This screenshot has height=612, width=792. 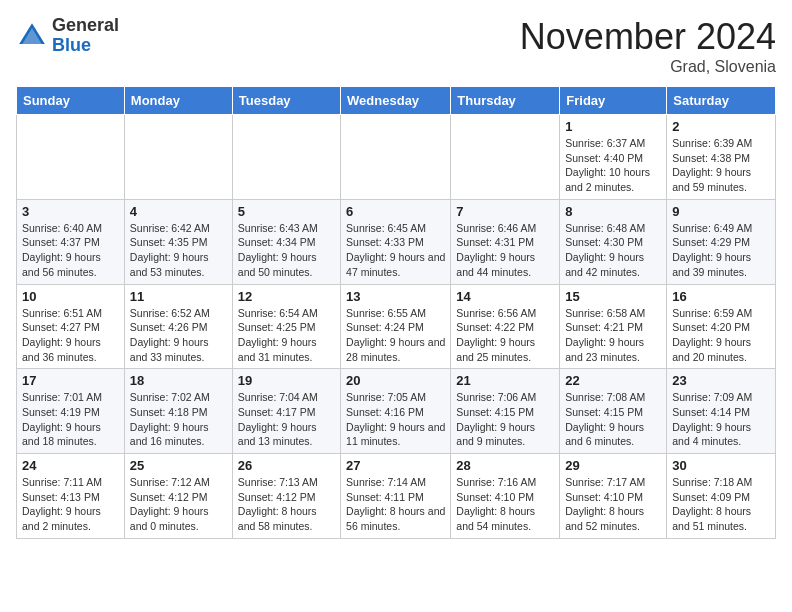 I want to click on header-tuesday: Tuesday, so click(x=286, y=101).